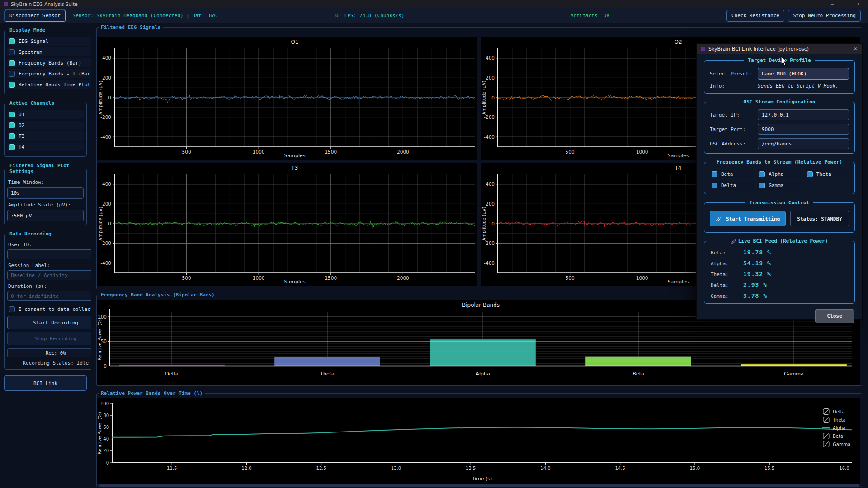 Image resolution: width=868 pixels, height=488 pixels. What do you see at coordinates (803, 74) in the screenshot?
I see `preset-select: Game MOD (HOOK)` at bounding box center [803, 74].